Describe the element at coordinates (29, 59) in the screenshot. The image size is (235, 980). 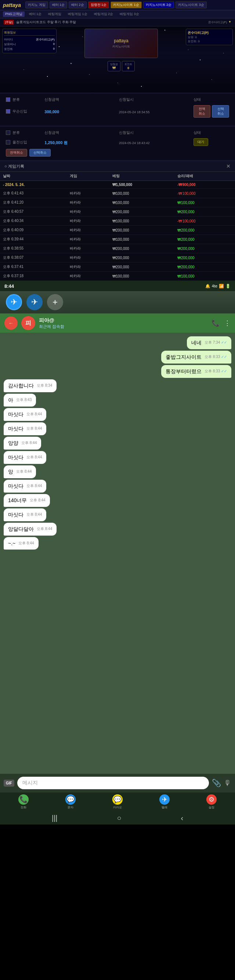
I see `left-sidebar: 회원정보 아이디 온수다리고(P) 보유머니 0 포인트 0` at that location.